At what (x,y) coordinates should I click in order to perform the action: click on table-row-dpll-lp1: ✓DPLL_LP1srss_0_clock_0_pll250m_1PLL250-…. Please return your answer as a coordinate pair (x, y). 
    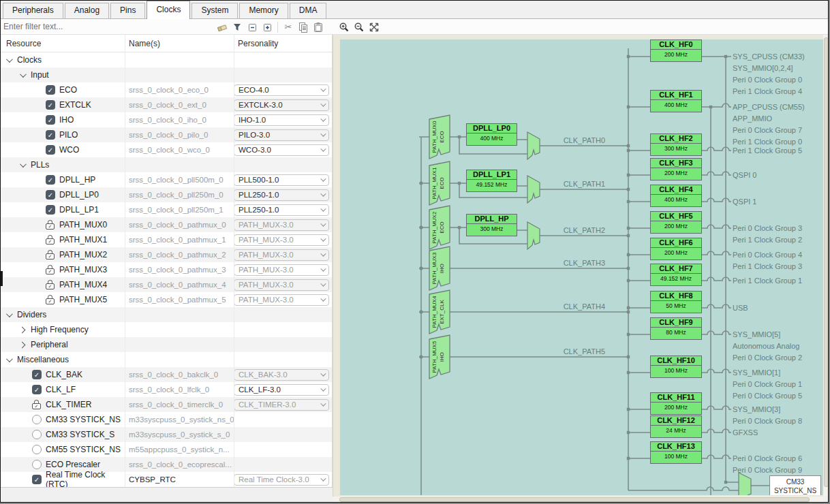
    Looking at the image, I should click on (166, 210).